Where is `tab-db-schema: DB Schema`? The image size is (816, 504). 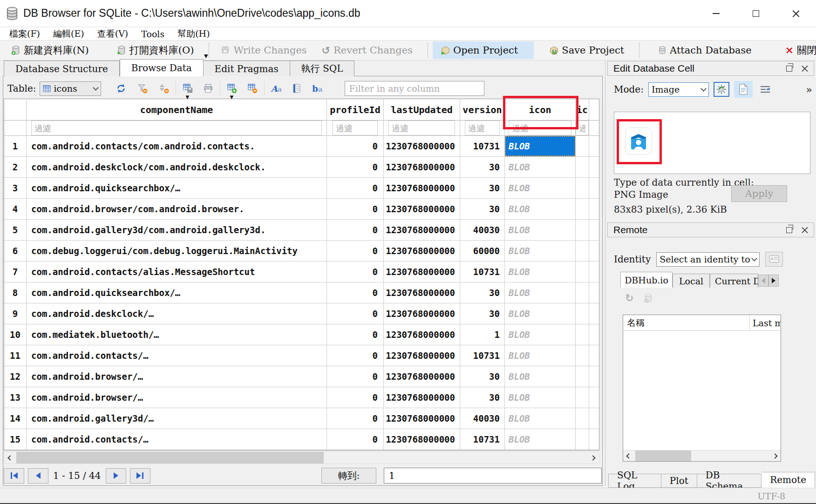
tab-db-schema: DB Schema is located at coordinates (729, 481).